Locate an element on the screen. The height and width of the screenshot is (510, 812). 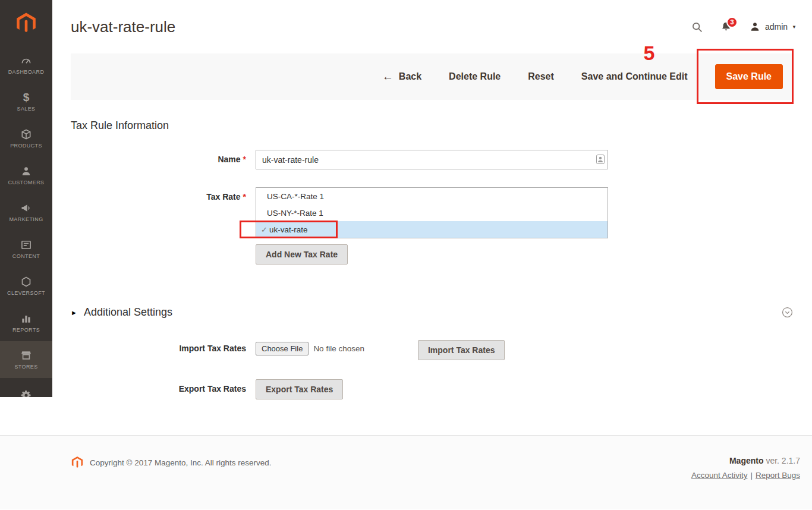
gear-icon is located at coordinates (26, 393).